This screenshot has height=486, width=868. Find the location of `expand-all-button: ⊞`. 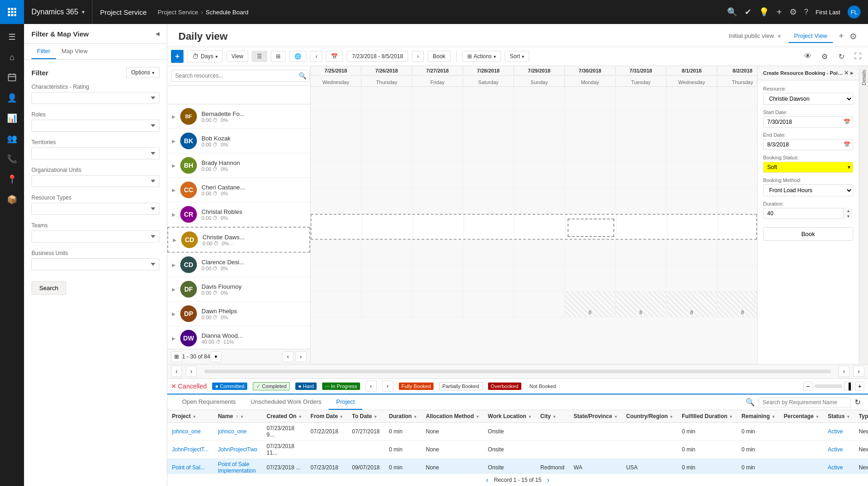

expand-all-button: ⊞ is located at coordinates (177, 357).